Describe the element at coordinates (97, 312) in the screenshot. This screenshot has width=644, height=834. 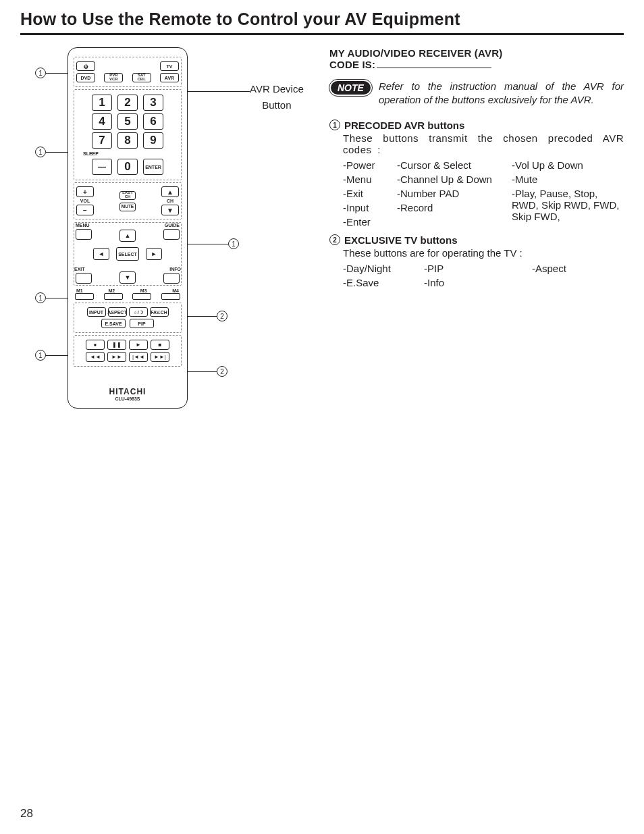
I see `input-button: INPUT` at that location.